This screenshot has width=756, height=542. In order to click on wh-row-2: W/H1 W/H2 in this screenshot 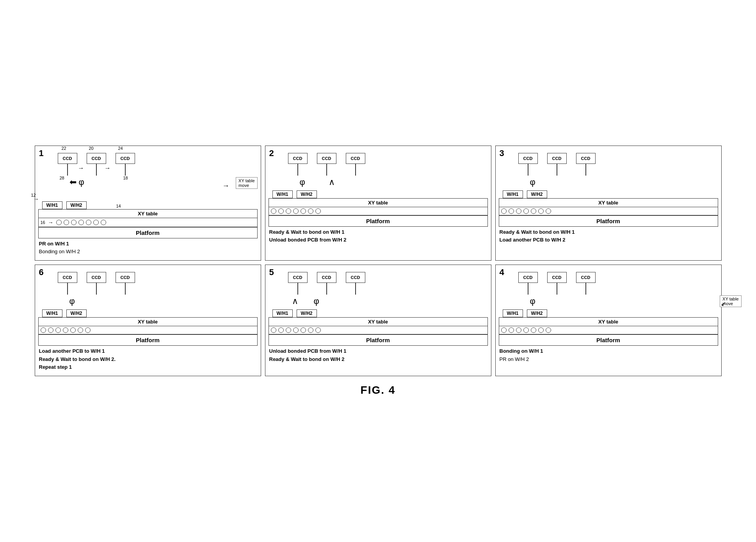, I will do `click(380, 194)`.